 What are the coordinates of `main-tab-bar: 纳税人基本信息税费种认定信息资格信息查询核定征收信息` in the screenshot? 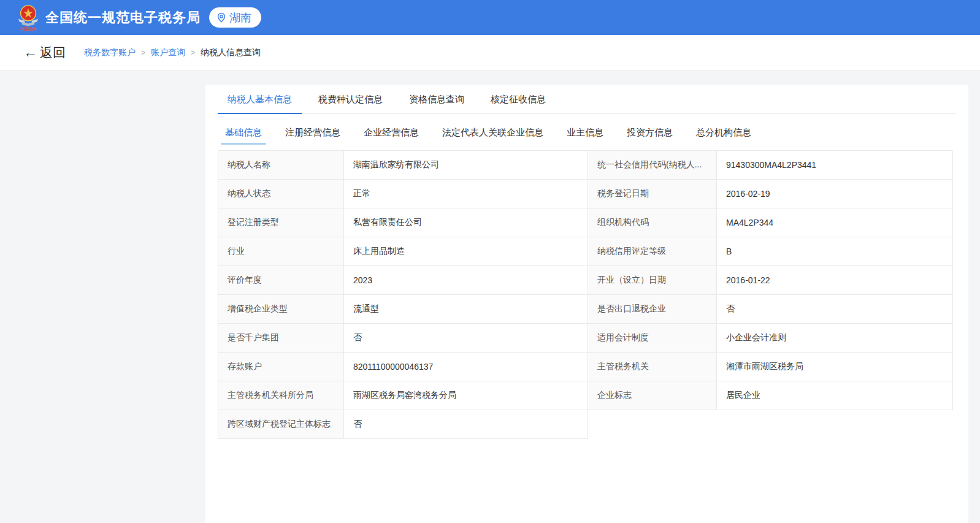 It's located at (587, 99).